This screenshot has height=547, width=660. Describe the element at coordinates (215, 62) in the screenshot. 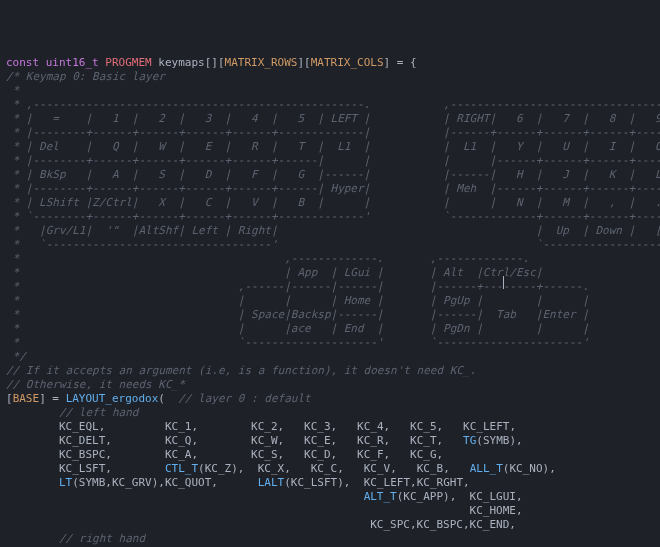

I see `brackets: [][` at that location.